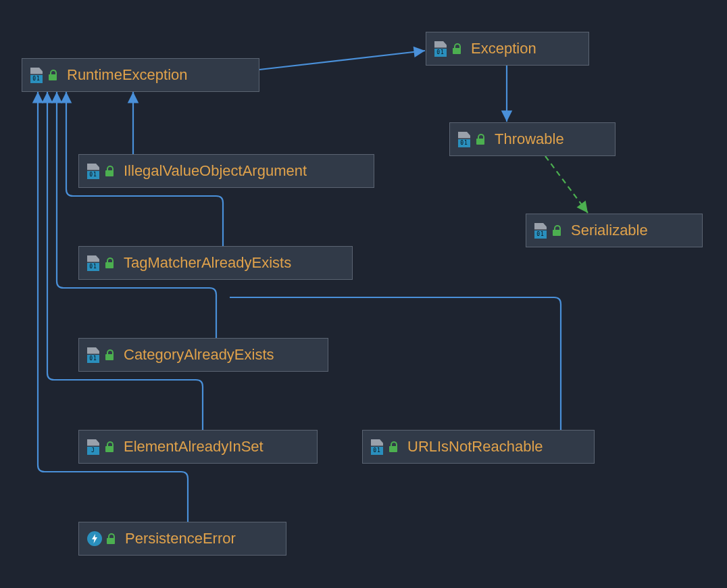 The image size is (727, 588). Describe the element at coordinates (226, 171) in the screenshot. I see `node-illegalvalueobjectargument: 01 IllegalValueObjectArgument` at that location.